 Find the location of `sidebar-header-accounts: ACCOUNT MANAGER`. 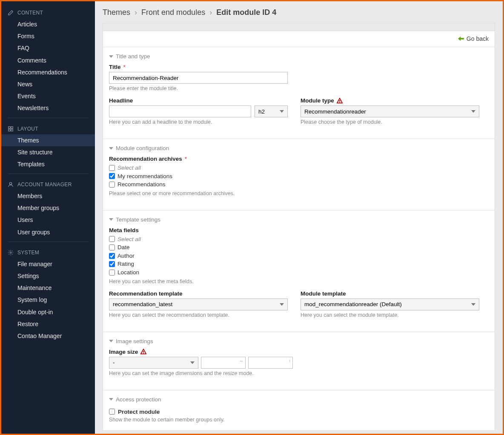

sidebar-header-accounts: ACCOUNT MANAGER is located at coordinates (48, 184).